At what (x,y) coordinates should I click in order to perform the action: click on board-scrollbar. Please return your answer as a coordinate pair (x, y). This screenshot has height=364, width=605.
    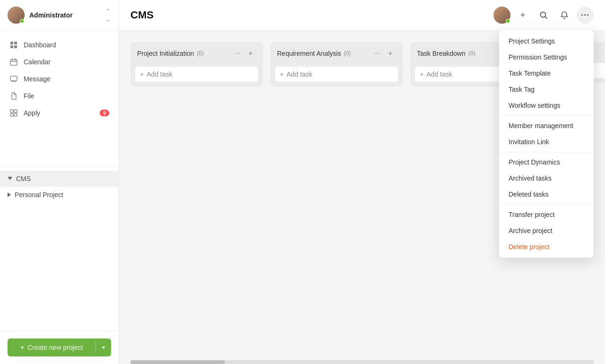
    Looking at the image, I should click on (362, 362).